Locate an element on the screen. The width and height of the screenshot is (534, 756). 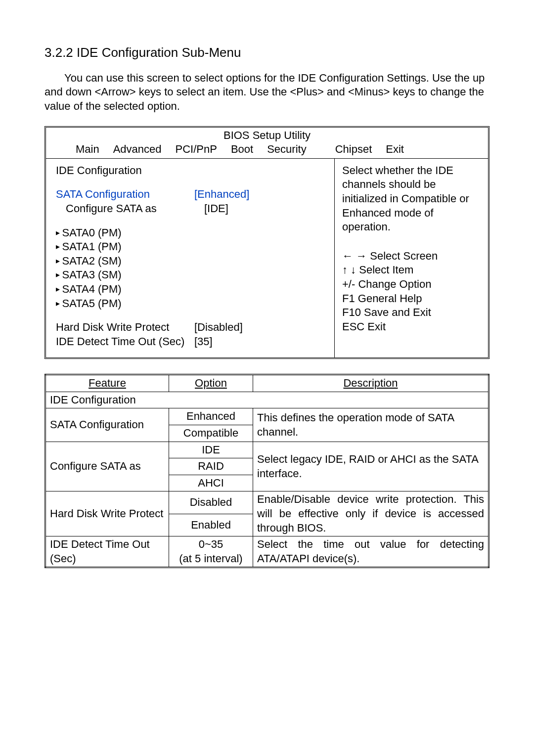
sata-ports-list: SATA0 (PM) SATA1 (PM) SATA2 (SM) SATA3 (… is located at coordinates (190, 268).